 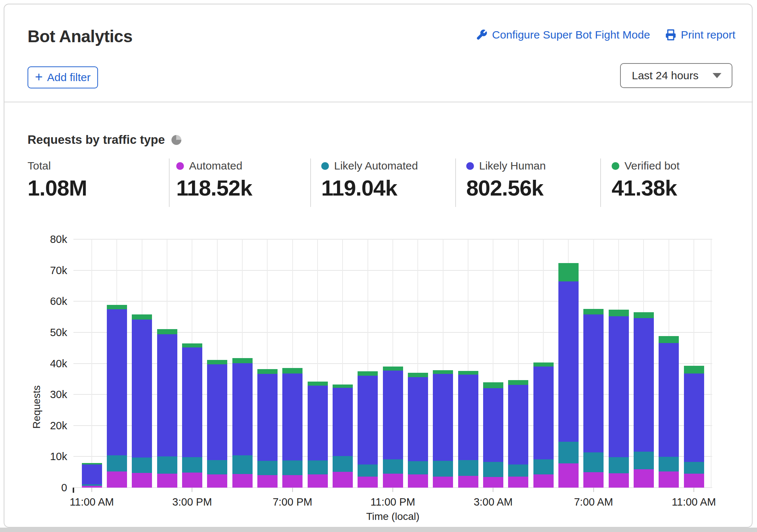 What do you see at coordinates (45, 270) in the screenshot?
I see `y-tick-label-70k: 70k` at bounding box center [45, 270].